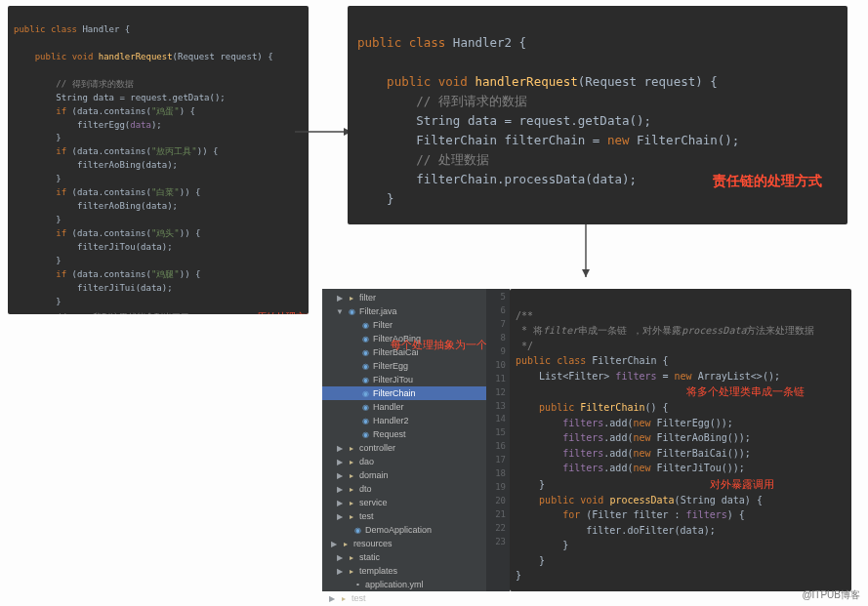  I want to click on tree-item-label: static, so click(369, 557).